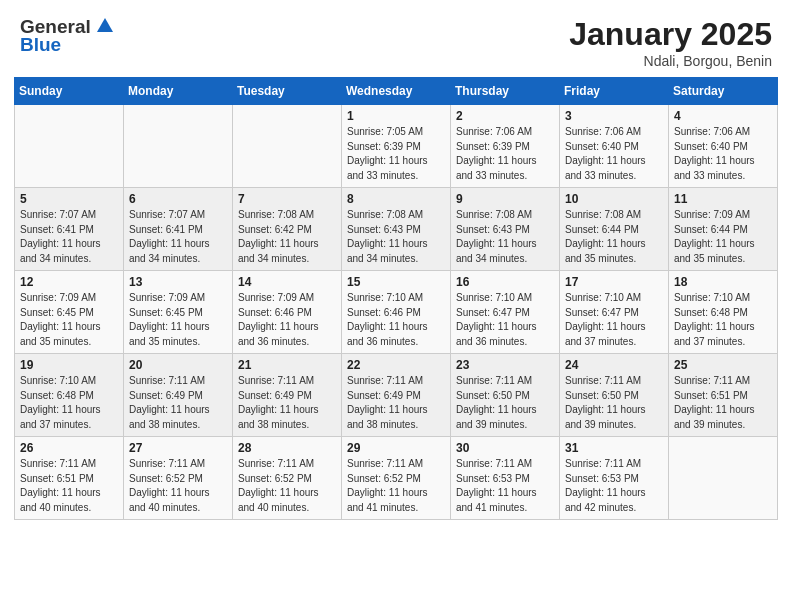 The image size is (792, 612). What do you see at coordinates (723, 365) in the screenshot?
I see `day-number: 25` at bounding box center [723, 365].